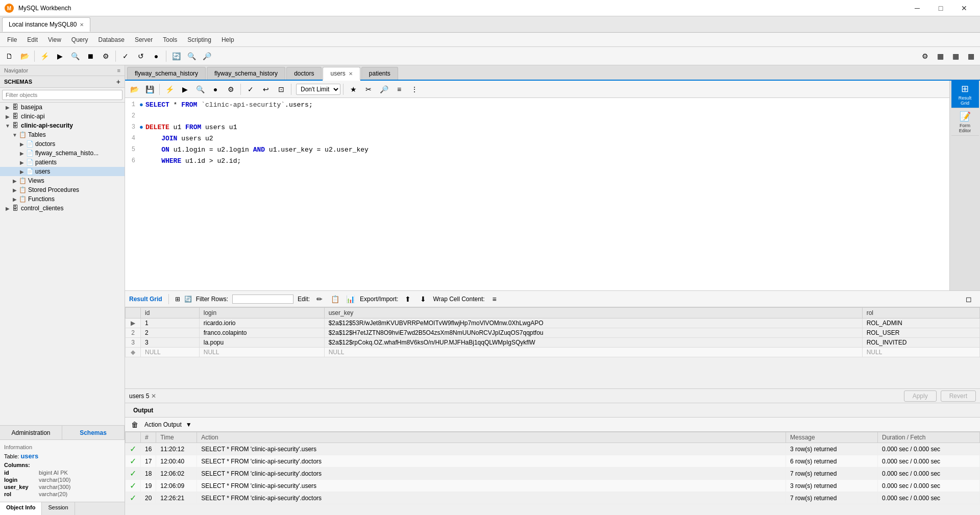 The width and height of the screenshot is (980, 515). I want to click on bookmark-button: ★, so click(353, 89).